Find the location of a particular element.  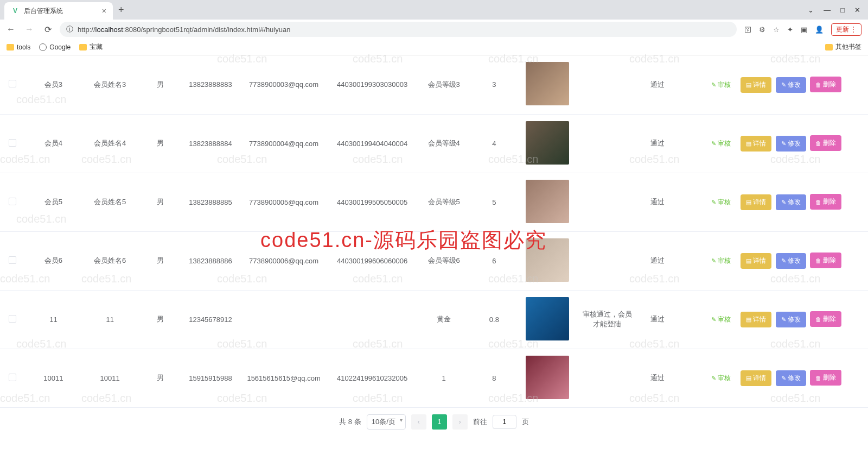

page-size-select: 10条/页 is located at coordinates (386, 422).